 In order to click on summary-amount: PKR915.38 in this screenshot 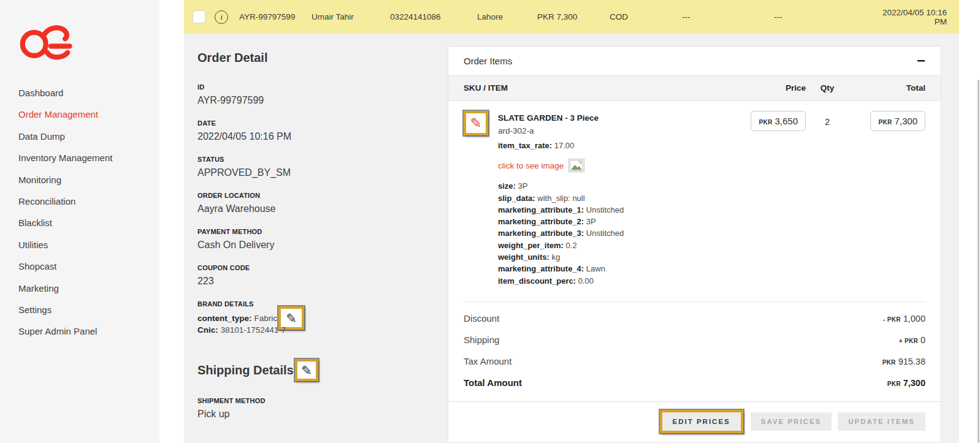, I will do `click(904, 362)`.